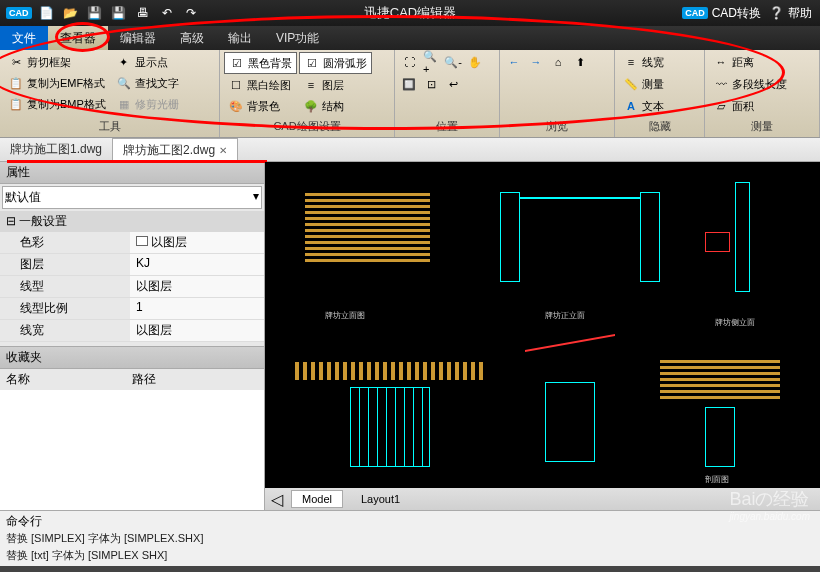 The width and height of the screenshot is (820, 572). Describe the element at coordinates (558, 94) in the screenshot. I see `ribbon-group-browse: ← → ⌂ ⬆ 浏览` at that location.